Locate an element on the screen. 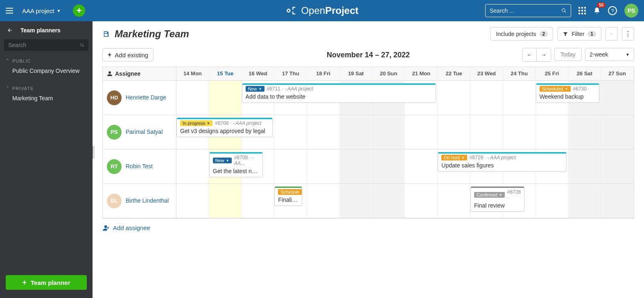  status-chip: Scheduled ▼ is located at coordinates (555, 89).